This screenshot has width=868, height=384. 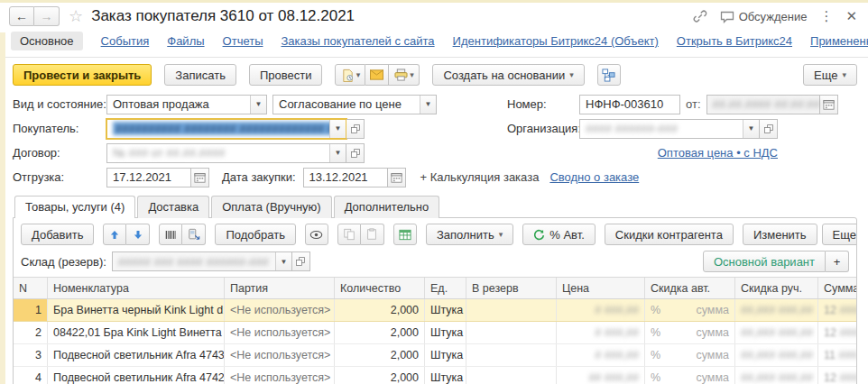 I want to click on window-top-accent, so click(x=434, y=2).